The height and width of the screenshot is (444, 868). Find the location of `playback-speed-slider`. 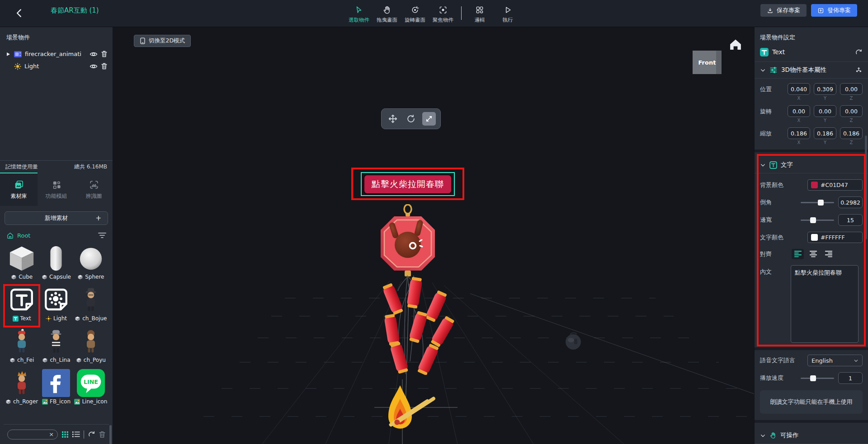

playback-speed-slider is located at coordinates (817, 379).